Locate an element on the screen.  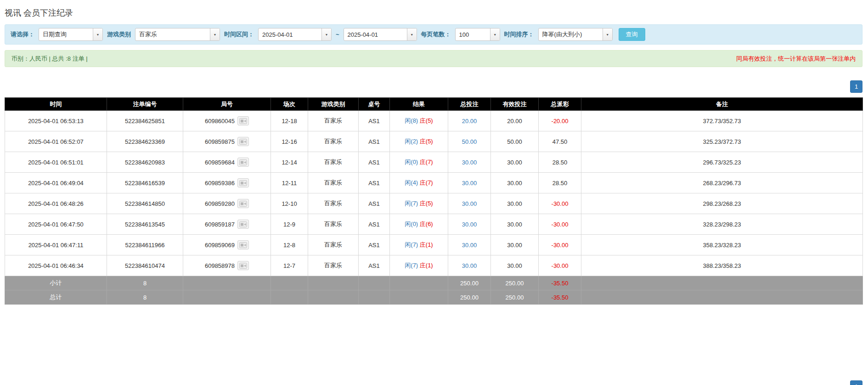
query-type-select: 日期查询 ▼ is located at coordinates (71, 34).